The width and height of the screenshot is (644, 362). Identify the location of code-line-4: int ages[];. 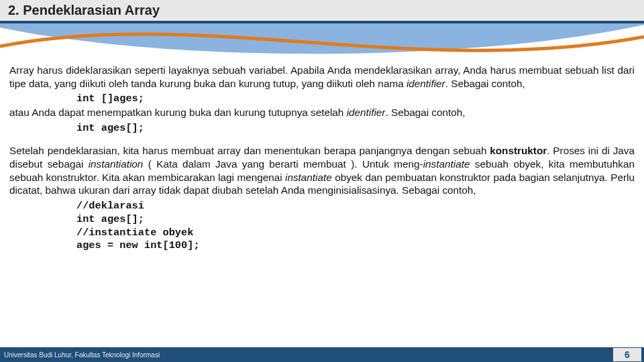
(356, 220).